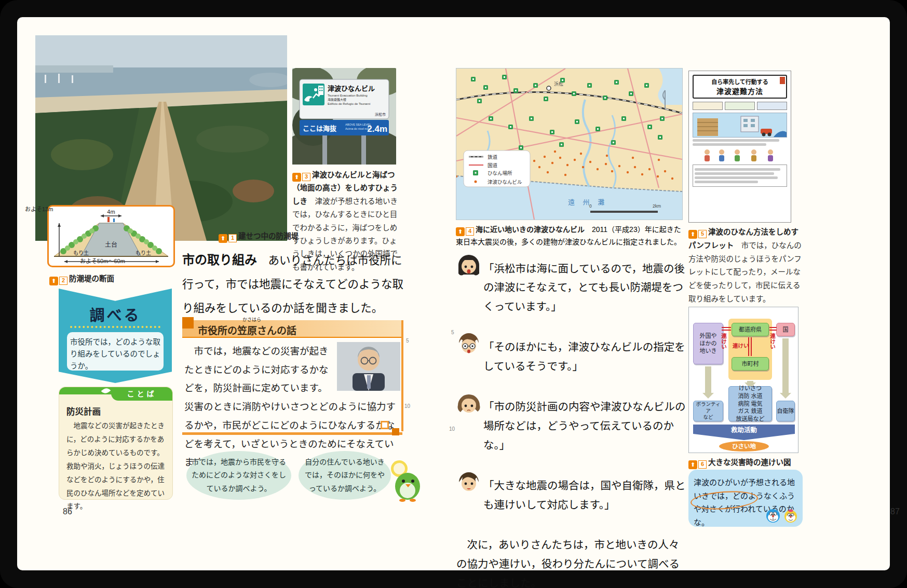 This screenshot has height=588, width=907. I want to click on guiding-question-box: 津波のひがいが予想される地いきでは，どのようなくふうや対さくが行われているのかな…, so click(746, 498).